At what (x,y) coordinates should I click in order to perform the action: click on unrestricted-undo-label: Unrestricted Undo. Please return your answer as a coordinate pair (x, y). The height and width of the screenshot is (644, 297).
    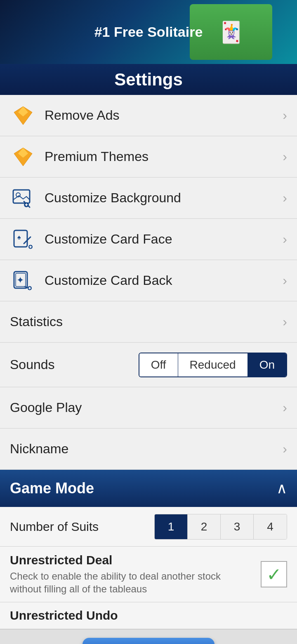
    Looking at the image, I should click on (64, 616).